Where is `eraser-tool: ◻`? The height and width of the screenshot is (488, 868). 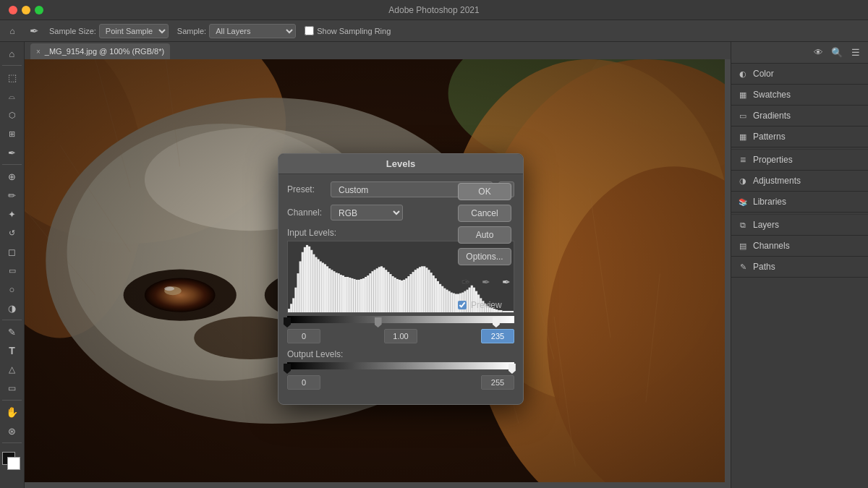 eraser-tool: ◻ is located at coordinates (12, 252).